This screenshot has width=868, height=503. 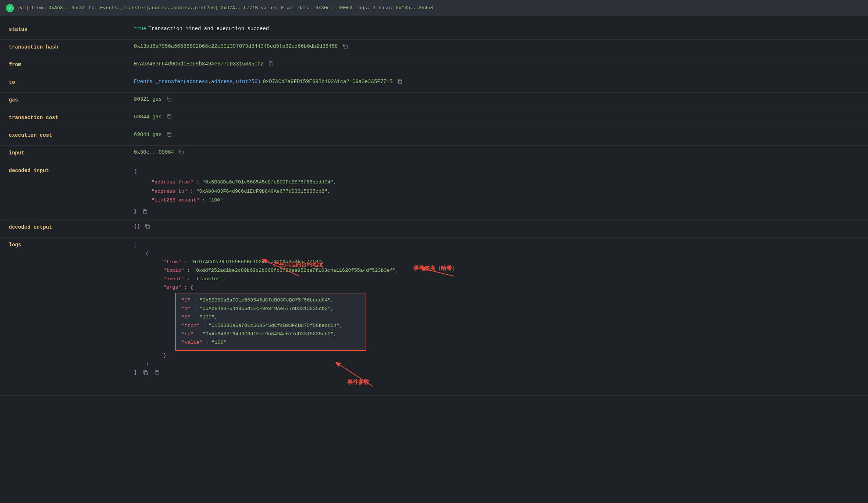 What do you see at coordinates (268, 182) in the screenshot?
I see `decoded-af-val: "0x5B38Da6a701c568545dCfcB03FcB875f56bed…` at bounding box center [268, 182].